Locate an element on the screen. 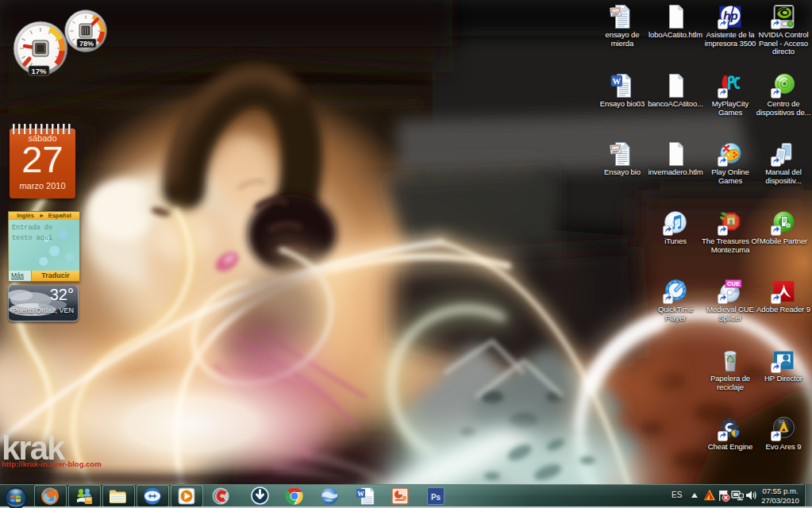 The width and height of the screenshot is (812, 508). svg-text: GO is located at coordinates (782, 422).